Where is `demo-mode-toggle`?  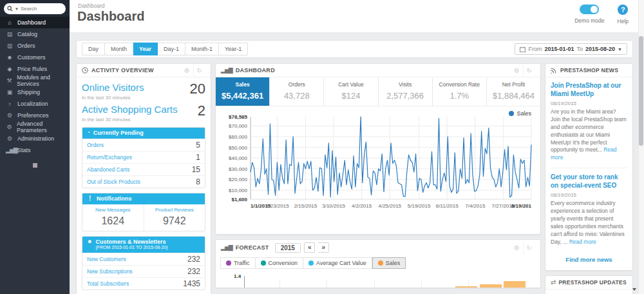
demo-mode-toggle is located at coordinates (589, 9).